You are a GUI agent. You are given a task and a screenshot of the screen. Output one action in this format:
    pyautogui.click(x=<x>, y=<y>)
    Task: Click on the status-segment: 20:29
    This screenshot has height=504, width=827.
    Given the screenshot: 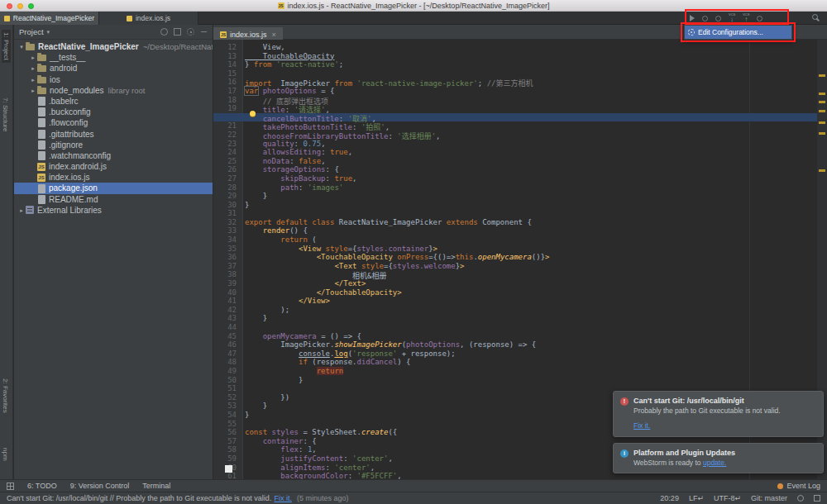 What is the action you would take?
    pyautogui.click(x=670, y=498)
    